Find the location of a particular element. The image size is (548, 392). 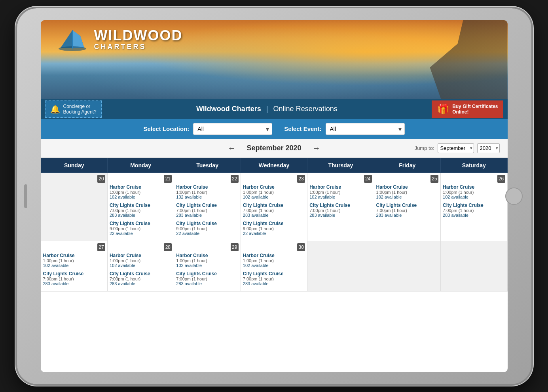

cal-day-29: 29 Harbor Cruise 1:00pm (1 hour) 102 ava… is located at coordinates (207, 266).